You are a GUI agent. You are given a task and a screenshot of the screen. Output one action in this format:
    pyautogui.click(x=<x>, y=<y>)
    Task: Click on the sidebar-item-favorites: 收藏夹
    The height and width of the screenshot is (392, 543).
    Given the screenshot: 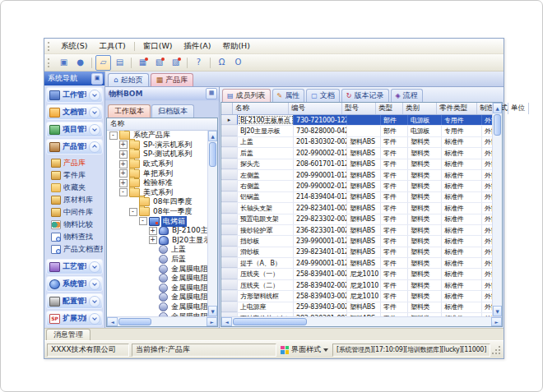 What is the action you would take?
    pyautogui.click(x=76, y=187)
    